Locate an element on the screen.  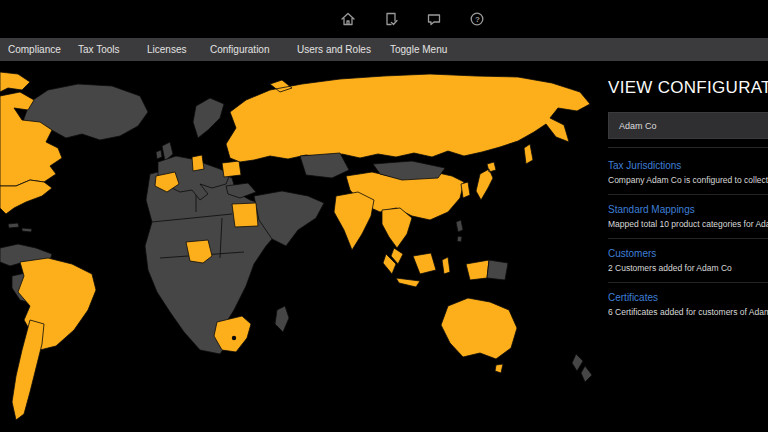
nav-item-compliance: Compliance is located at coordinates (34, 50).